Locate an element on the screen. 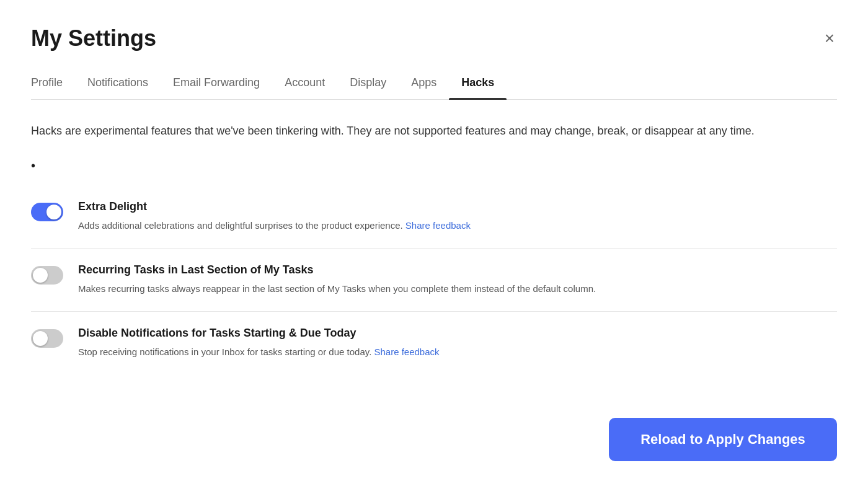 This screenshot has width=868, height=486. hack-text-recurring-tasks: Recurring Tasks in Last Section of My Ta… is located at coordinates (458, 280).